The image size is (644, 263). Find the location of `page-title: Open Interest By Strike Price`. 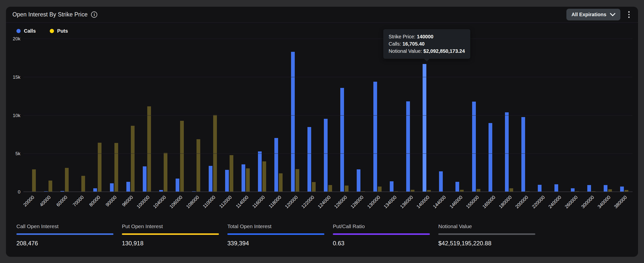

page-title: Open Interest By Strike Price is located at coordinates (50, 15).